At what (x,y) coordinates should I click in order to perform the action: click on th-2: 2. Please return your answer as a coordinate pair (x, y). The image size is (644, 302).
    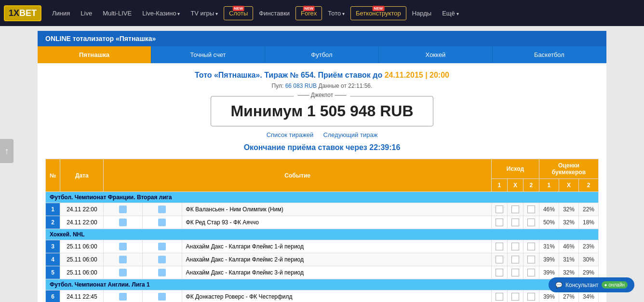
    Looking at the image, I should click on (531, 185).